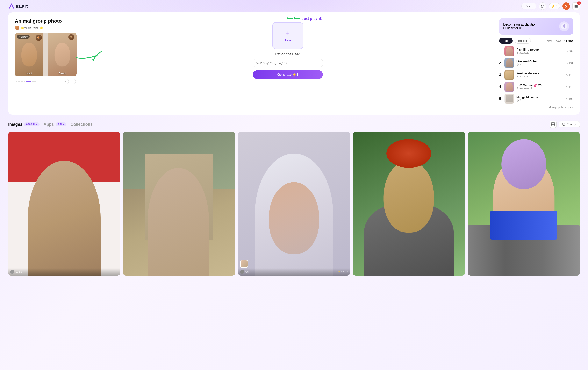 This screenshot has width=588, height=370. What do you see at coordinates (294, 204) in the screenshot?
I see `image-card-3: CC ⚡ 68 ♡` at bounding box center [294, 204].